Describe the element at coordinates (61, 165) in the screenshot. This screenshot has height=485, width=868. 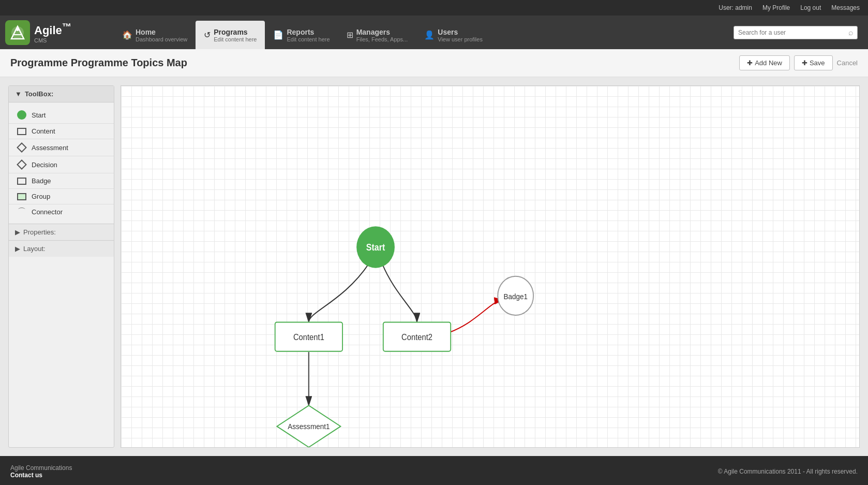
I see `toolbox-item-decision: Decision` at that location.